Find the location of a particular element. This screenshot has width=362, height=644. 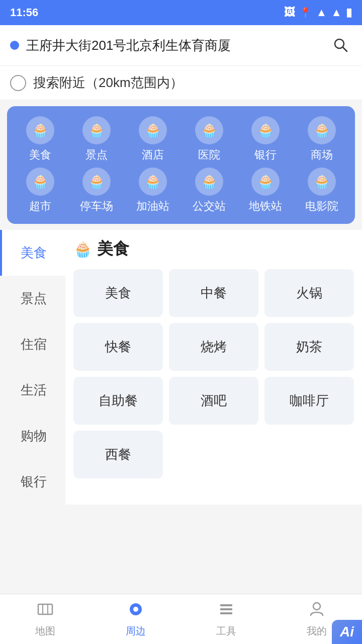

category-meiши: 🧁 美食 is located at coordinates (40, 139).